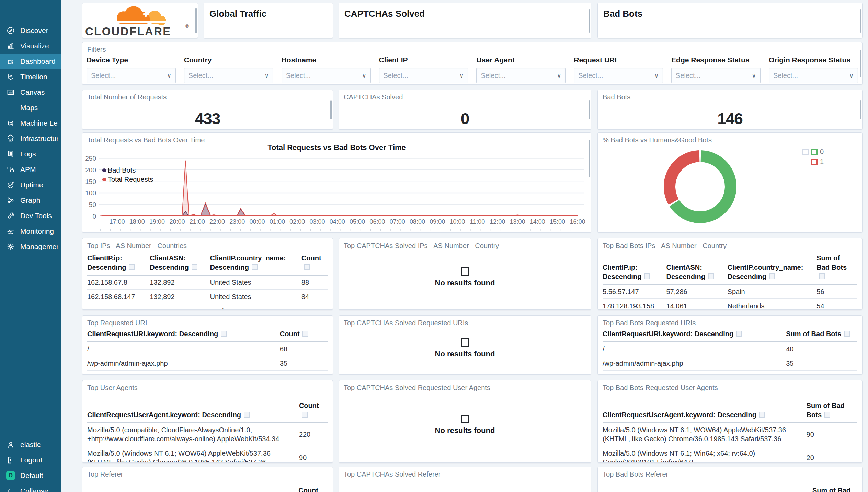  Describe the element at coordinates (521, 75) in the screenshot. I see `user-agent-filter-select: Select...∨` at that location.